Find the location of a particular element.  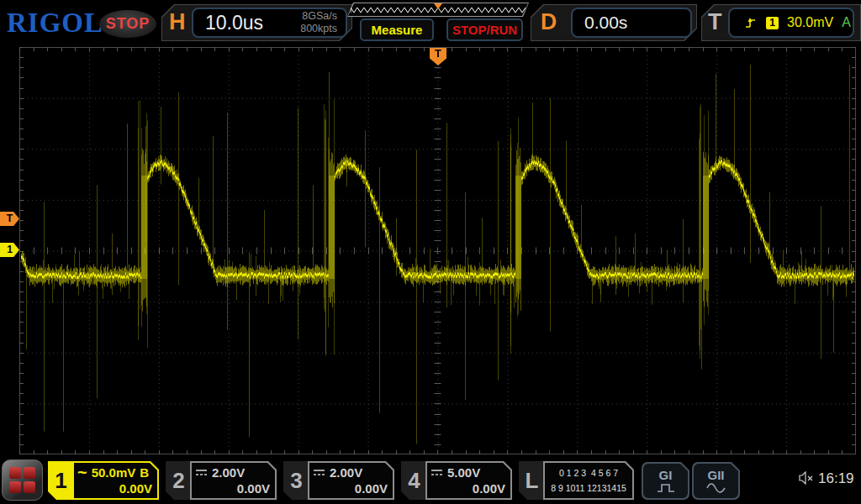

logic-channels-row2: 8 9 1011 12131415 is located at coordinates (589, 488).